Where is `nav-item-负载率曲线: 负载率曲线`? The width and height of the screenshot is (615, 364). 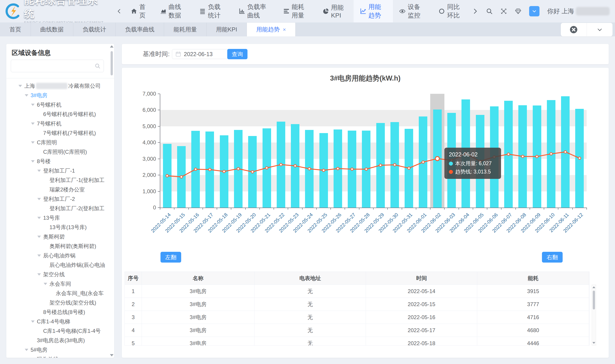
nav-item-负载率曲线: 负载率曲线 is located at coordinates (255, 11).